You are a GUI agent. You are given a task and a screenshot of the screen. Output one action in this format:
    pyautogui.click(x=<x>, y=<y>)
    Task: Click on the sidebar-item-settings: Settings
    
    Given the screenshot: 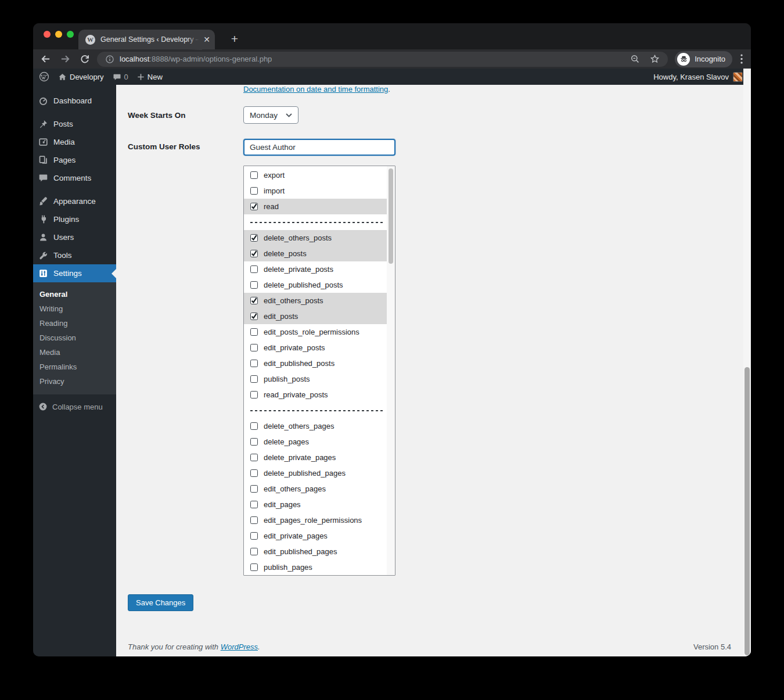 What is the action you would take?
    pyautogui.click(x=74, y=273)
    